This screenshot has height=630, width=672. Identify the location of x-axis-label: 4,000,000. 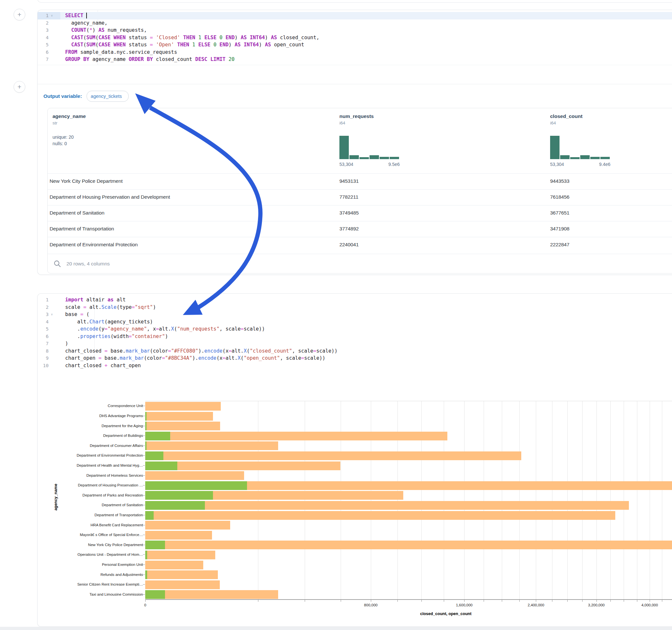
(650, 605).